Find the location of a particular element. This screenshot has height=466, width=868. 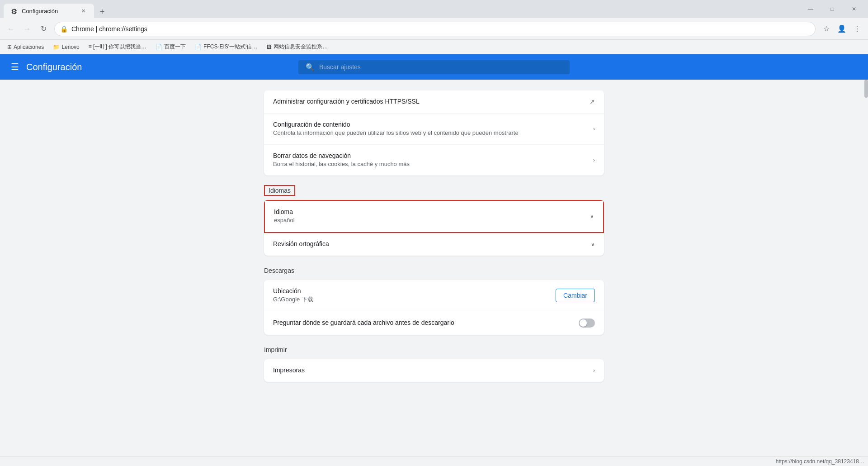

security-icon: 🔒 is located at coordinates (64, 29).